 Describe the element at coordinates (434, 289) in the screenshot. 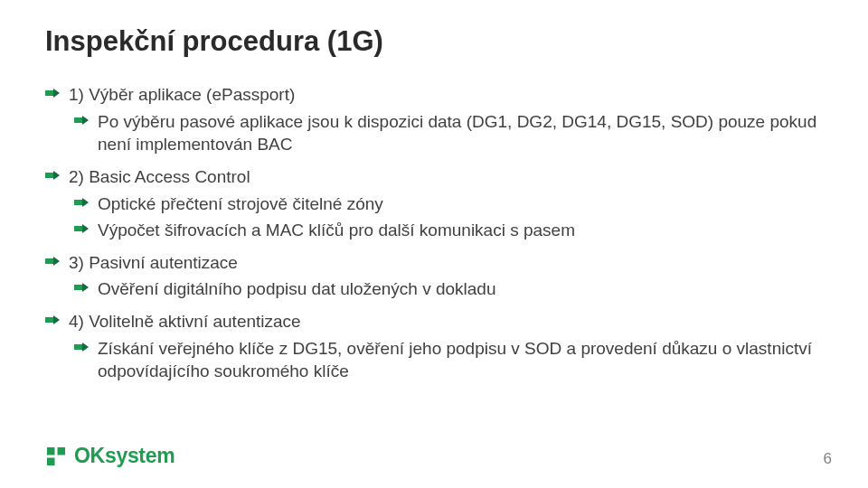

I see `list-item-l2: Ověření digitálního podpisu dat uloženýc…` at that location.